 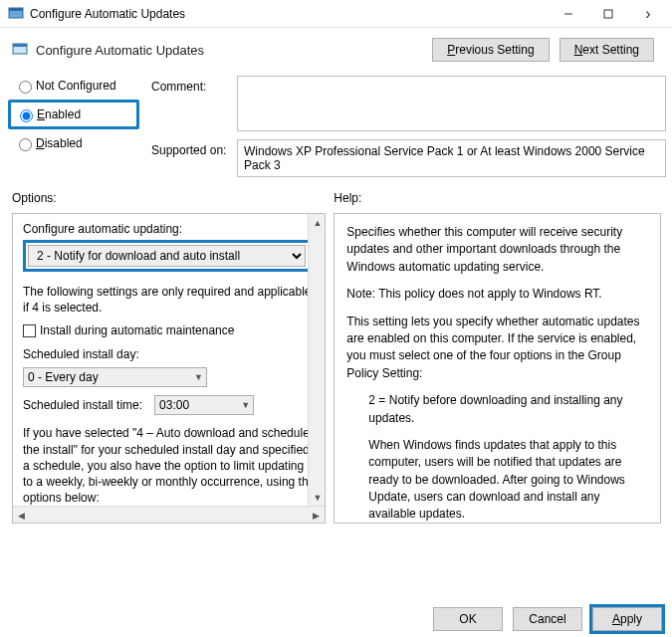 I want to click on minimize-button, so click(x=568, y=14).